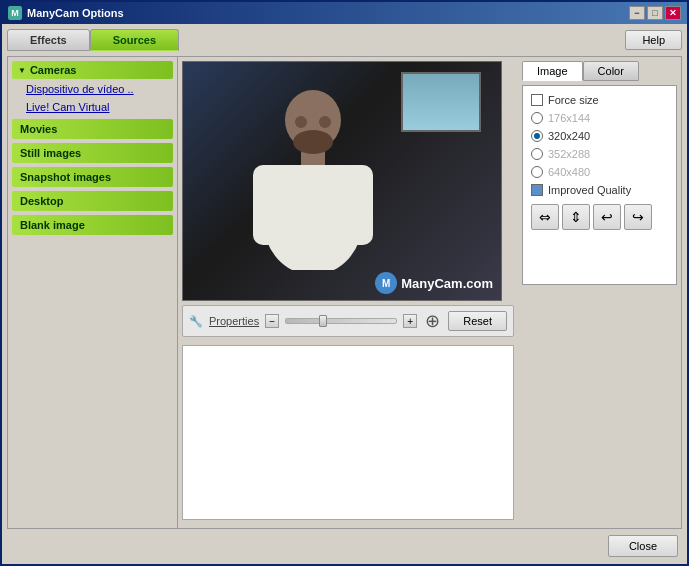 This screenshot has width=689, height=566. I want to click on force-size-label: Force size, so click(574, 100).